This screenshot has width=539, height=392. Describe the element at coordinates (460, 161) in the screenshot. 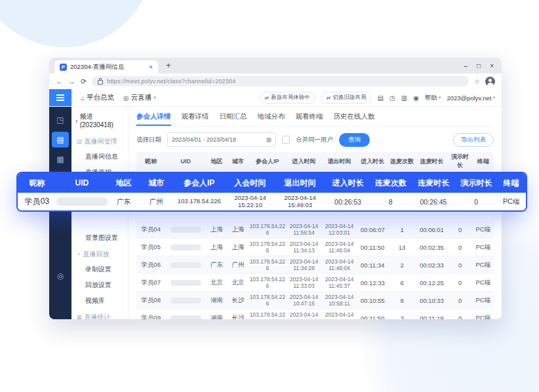

I see `column-header: 演示时长` at that location.